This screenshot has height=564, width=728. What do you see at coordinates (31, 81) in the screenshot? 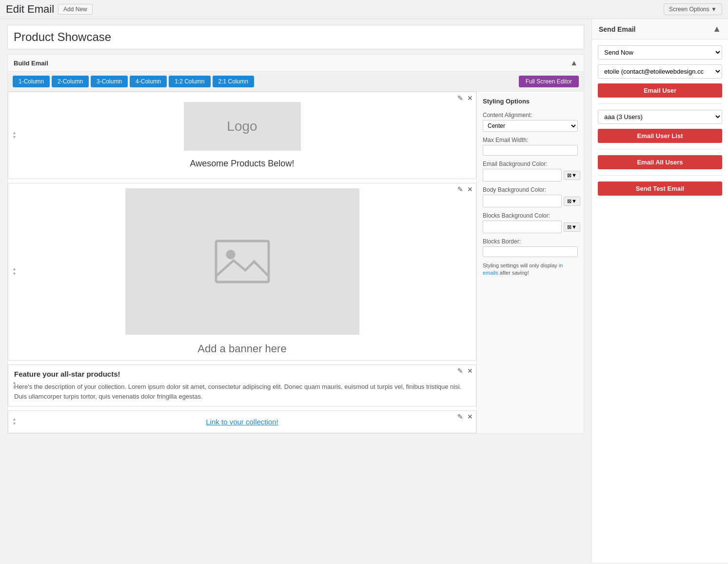
I see `col-btn-1: 1-Column` at bounding box center [31, 81].